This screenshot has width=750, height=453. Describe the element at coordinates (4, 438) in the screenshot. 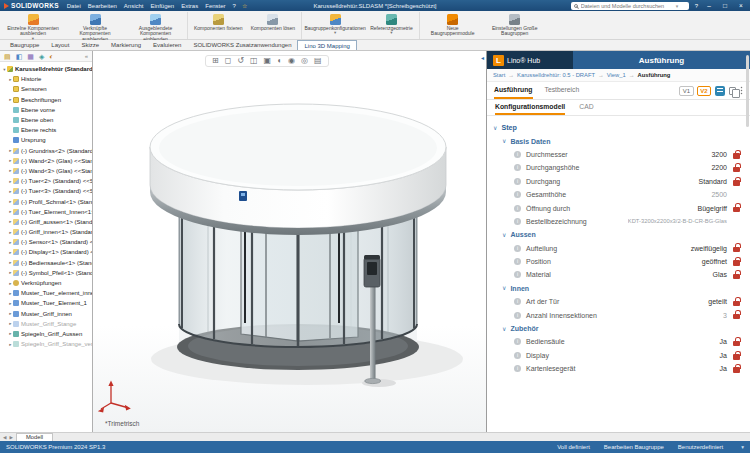

I see `tab-scroll-left-icon: ◀` at that location.